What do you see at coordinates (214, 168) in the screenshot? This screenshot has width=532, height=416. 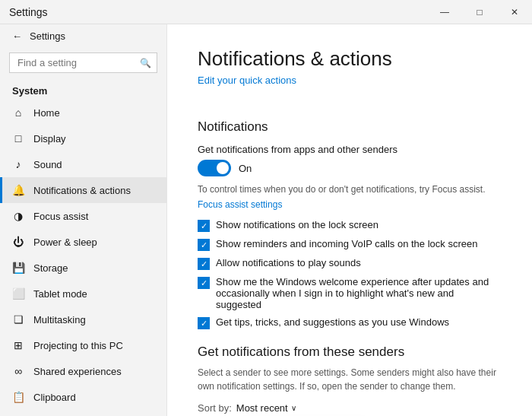 I see `notifications-toggle` at bounding box center [214, 168].